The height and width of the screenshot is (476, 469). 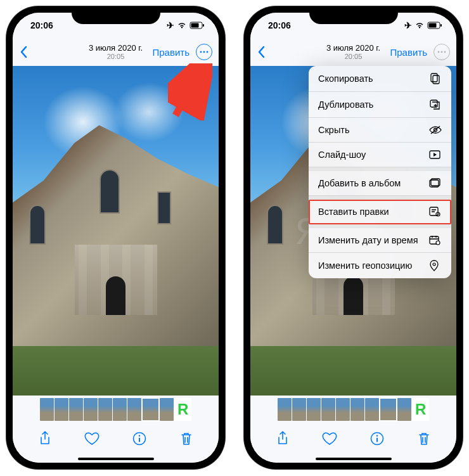 What do you see at coordinates (435, 130) in the screenshot?
I see `hide-icon` at bounding box center [435, 130].